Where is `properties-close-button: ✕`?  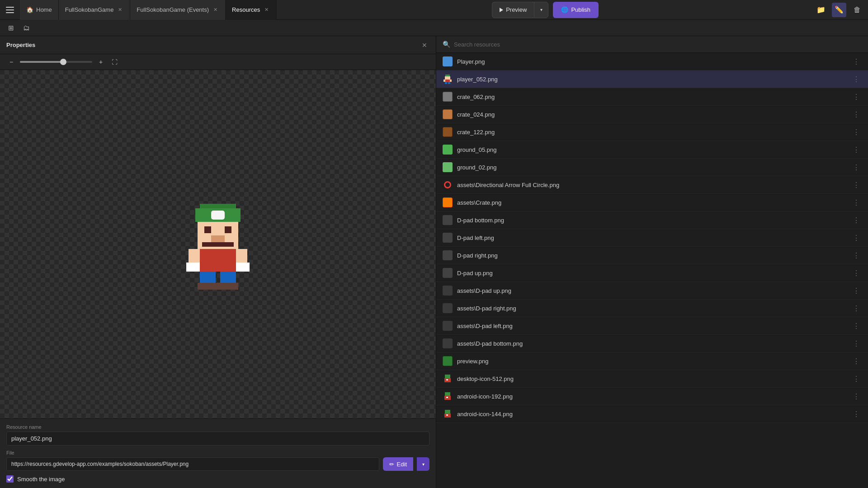 properties-close-button: ✕ is located at coordinates (425, 45).